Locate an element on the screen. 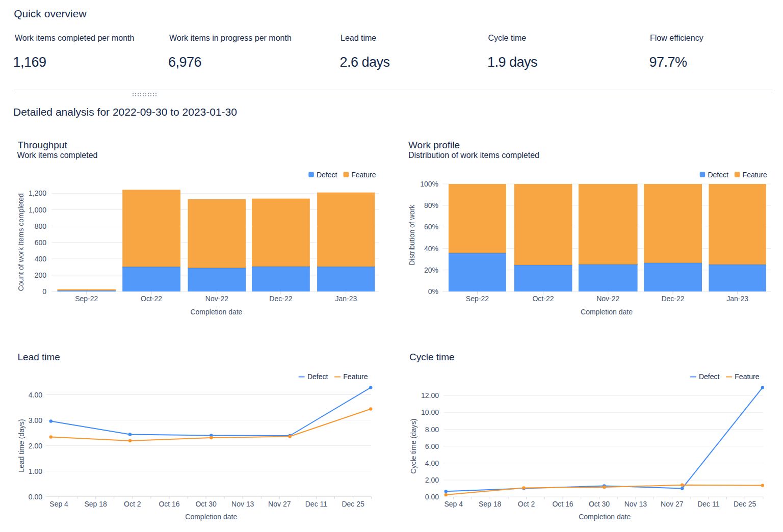  svg-text: 0 is located at coordinates (44, 291).